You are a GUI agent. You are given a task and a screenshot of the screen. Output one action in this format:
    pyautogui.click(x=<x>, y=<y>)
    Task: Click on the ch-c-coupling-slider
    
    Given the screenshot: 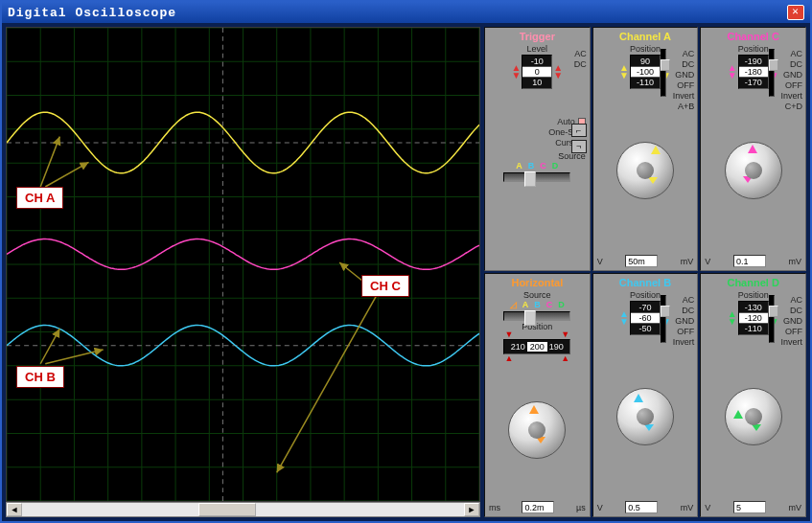 What is the action you would take?
    pyautogui.click(x=772, y=73)
    